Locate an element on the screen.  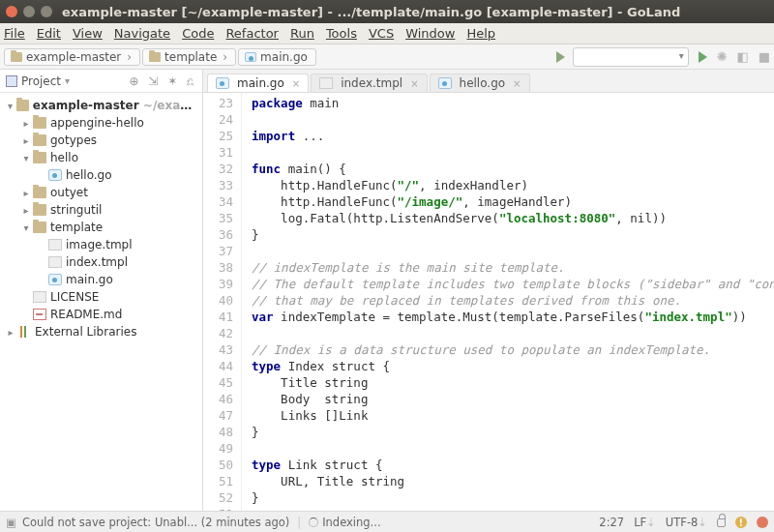
menubar: File Edit View Navigate Code Refactor Ru… is located at coordinates (387, 34).